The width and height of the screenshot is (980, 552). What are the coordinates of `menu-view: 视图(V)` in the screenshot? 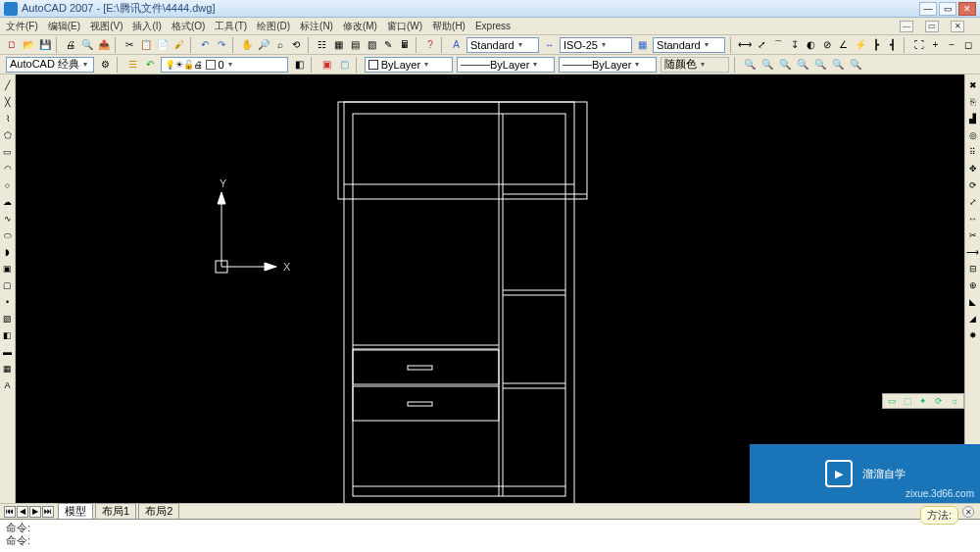 It's located at (106, 26).